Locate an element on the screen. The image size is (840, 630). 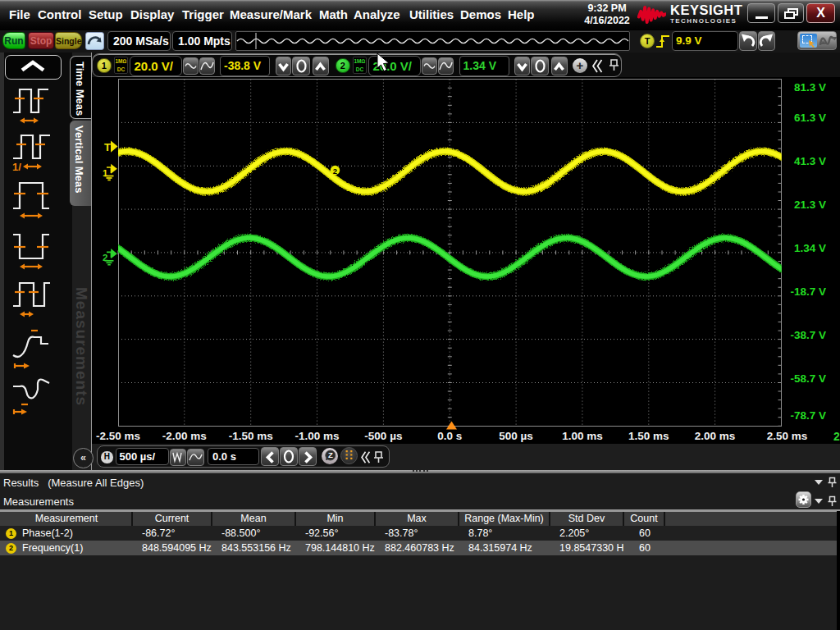
svg-text: 41.3 V is located at coordinates (810, 161).